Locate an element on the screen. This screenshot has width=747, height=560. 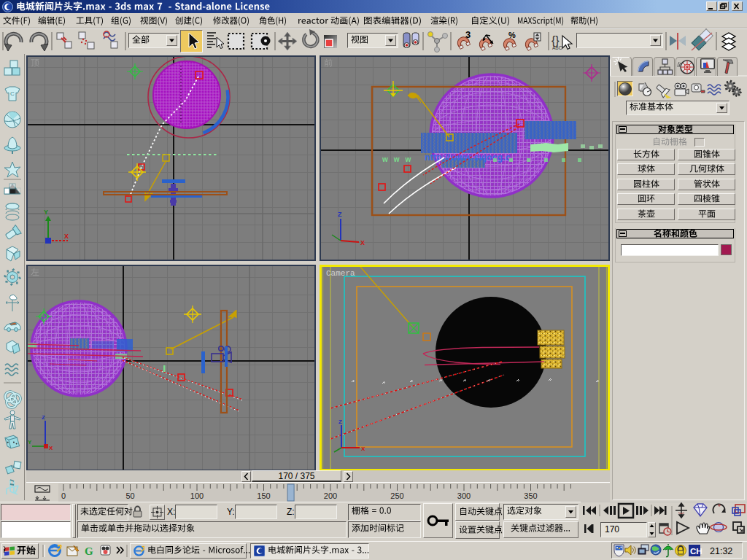
svg-text: www is located at coordinates (399, 159).